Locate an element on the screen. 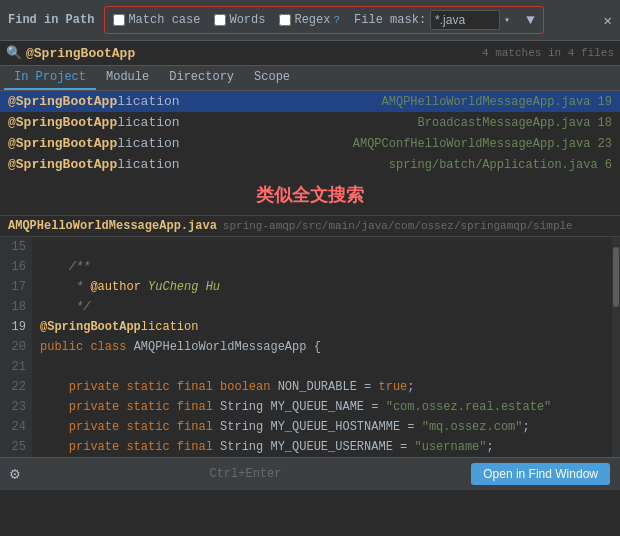  code-line: private static final String MY_QUEUE_NAM… is located at coordinates (322, 407).